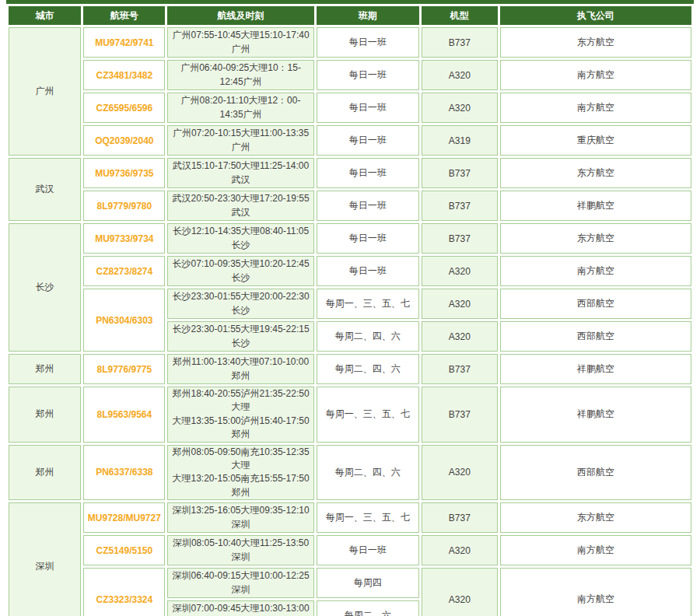 The image size is (700, 616). Describe the element at coordinates (45, 190) in the screenshot. I see `city-cell: 武汉` at that location.